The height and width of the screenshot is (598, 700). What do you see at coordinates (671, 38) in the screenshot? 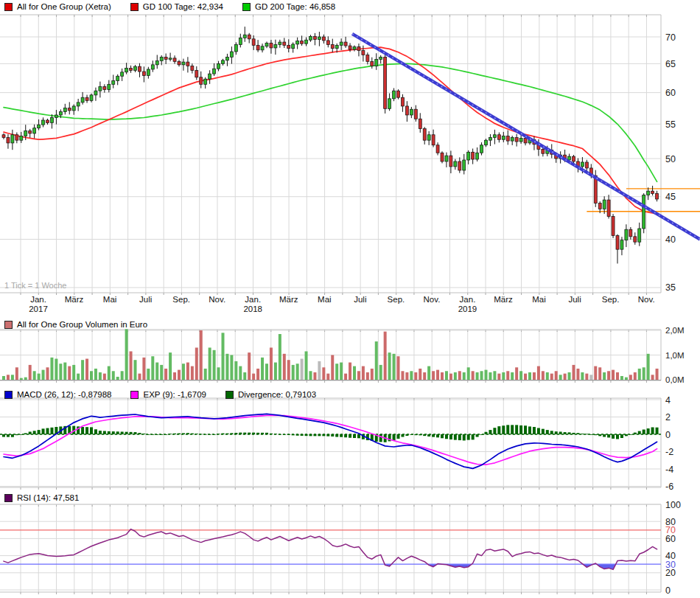
I see `svg-text: 70` at bounding box center [671, 38].